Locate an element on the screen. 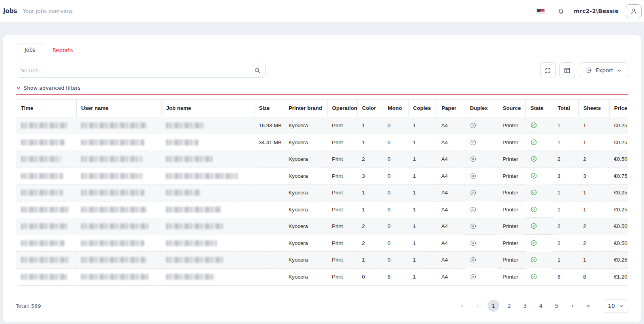 This screenshot has height=324, width=644. column-header-price: Price is located at coordinates (619, 108).